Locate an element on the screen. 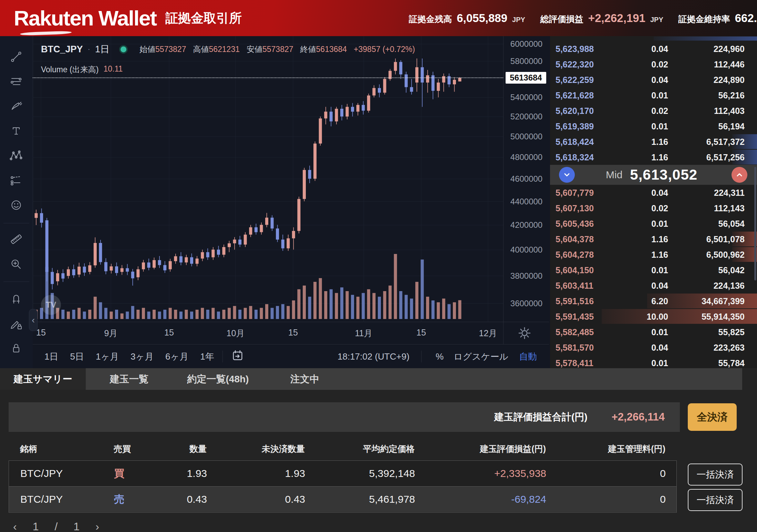 This screenshot has height=532, width=757. brush-icon is located at coordinates (16, 106).